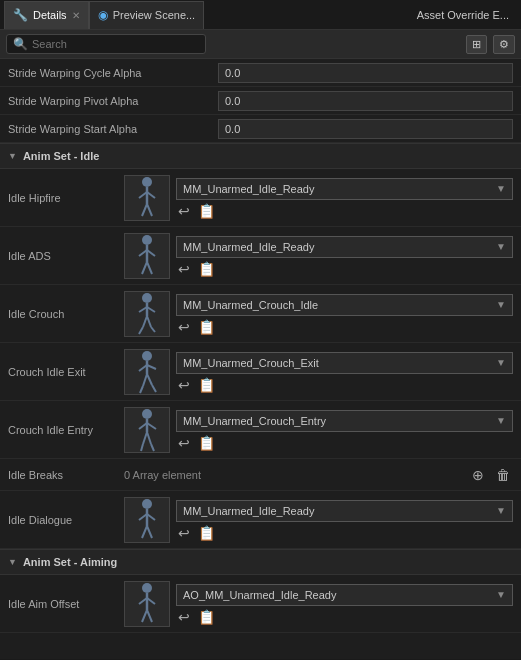 The height and width of the screenshot is (660, 521). I want to click on anim-ads-thumb, so click(147, 256).